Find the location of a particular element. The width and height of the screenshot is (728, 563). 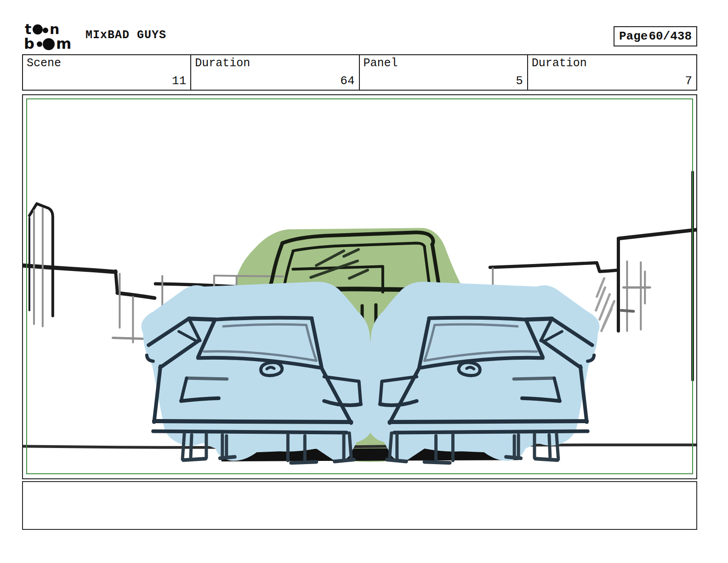

scene-duration-label: Duration is located at coordinates (222, 63).